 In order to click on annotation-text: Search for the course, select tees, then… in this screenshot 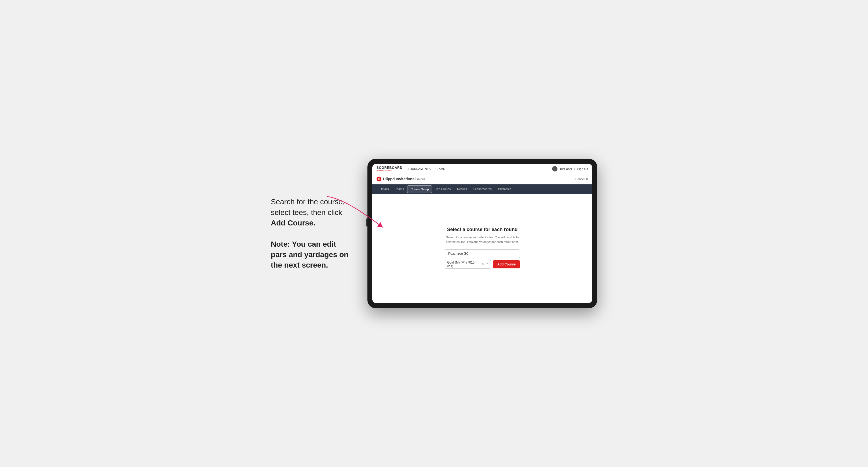, I will do `click(311, 212)`.